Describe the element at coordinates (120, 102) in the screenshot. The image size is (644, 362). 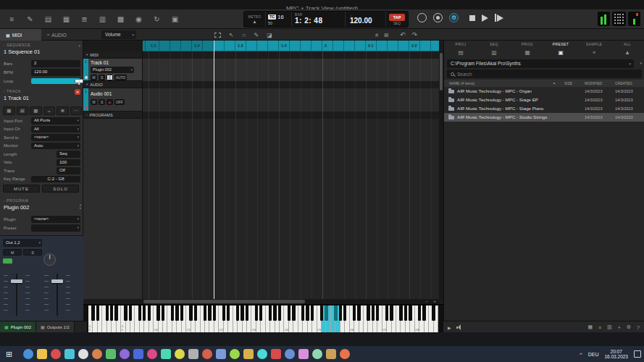
I see `track-monitor-off-button: OFF` at that location.